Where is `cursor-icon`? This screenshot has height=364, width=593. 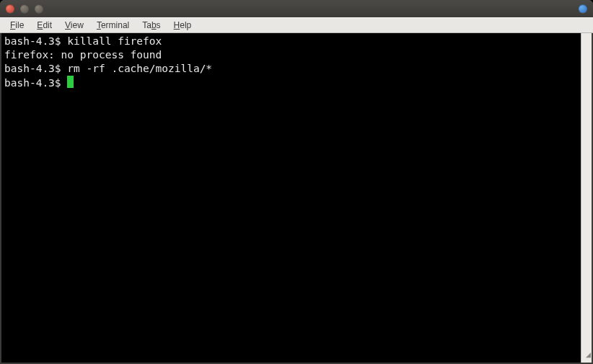 cursor-icon is located at coordinates (71, 82).